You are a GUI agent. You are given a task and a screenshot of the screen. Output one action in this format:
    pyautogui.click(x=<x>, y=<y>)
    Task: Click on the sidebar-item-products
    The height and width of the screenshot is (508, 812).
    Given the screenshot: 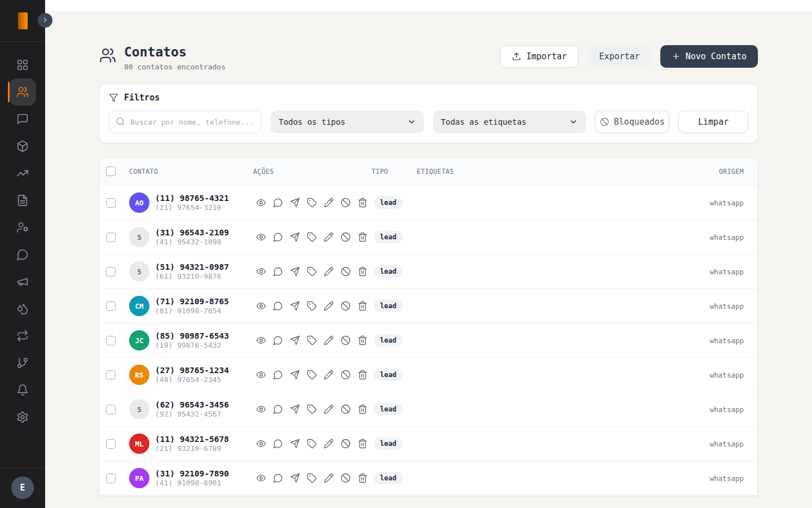 What is the action you would take?
    pyautogui.click(x=23, y=146)
    